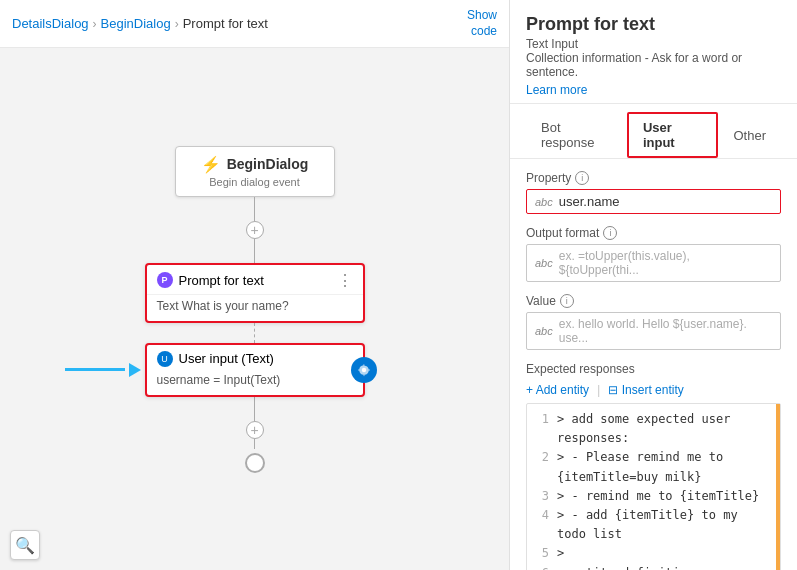  What do you see at coordinates (95, 24) in the screenshot?
I see `breadcrumb-sep-1: ›` at bounding box center [95, 24].